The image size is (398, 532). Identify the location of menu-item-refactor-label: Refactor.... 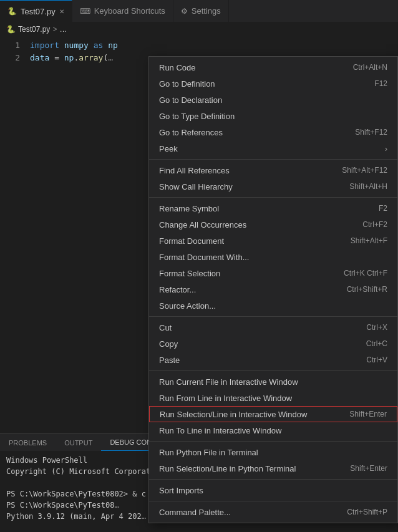
(177, 289).